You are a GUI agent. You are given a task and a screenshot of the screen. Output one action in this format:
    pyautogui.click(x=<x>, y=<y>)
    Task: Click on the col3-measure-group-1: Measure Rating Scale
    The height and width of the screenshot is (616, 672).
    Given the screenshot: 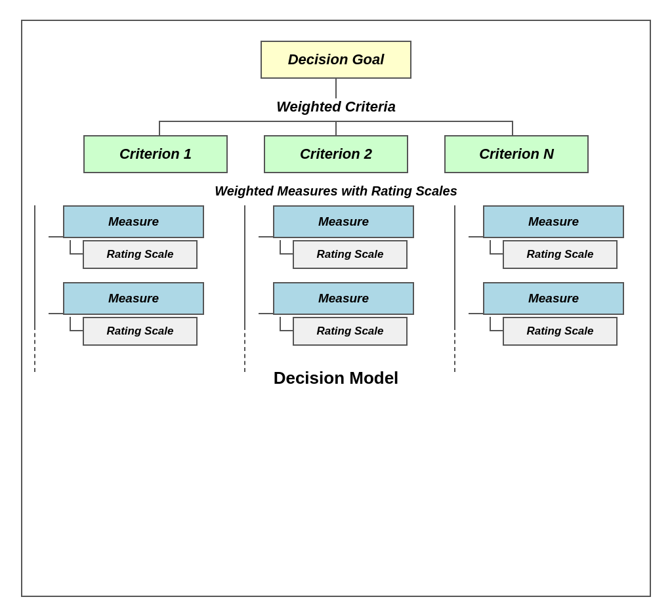 What is the action you would take?
    pyautogui.click(x=553, y=237)
    